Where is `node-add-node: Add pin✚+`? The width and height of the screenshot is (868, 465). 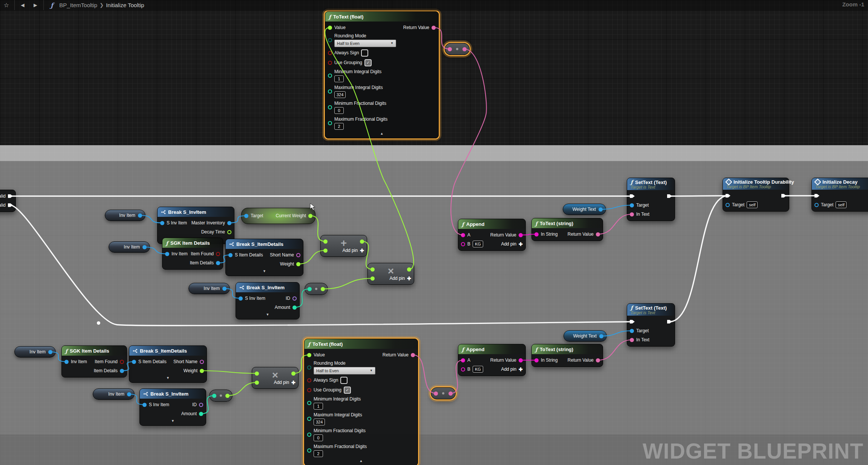 node-add-node: Add pin✚+ is located at coordinates (344, 246).